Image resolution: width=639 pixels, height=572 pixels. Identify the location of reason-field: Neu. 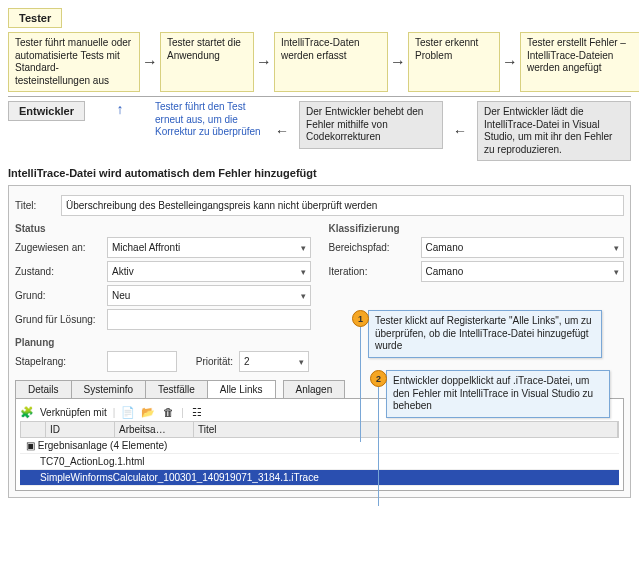
(209, 296).